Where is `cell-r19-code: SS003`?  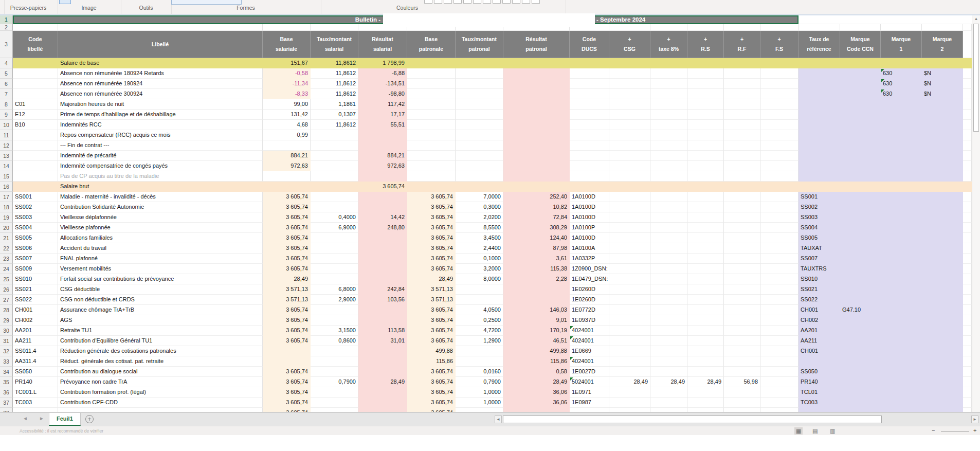 cell-r19-code: SS003 is located at coordinates (35, 218).